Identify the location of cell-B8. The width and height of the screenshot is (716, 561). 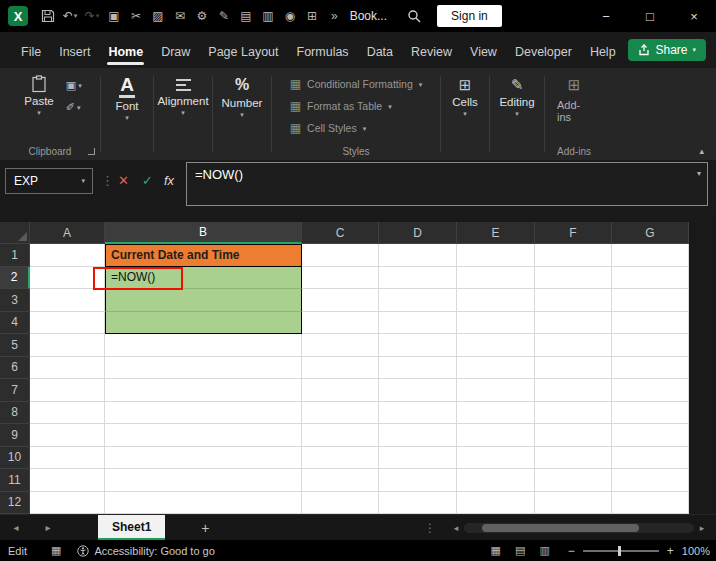
(204, 414).